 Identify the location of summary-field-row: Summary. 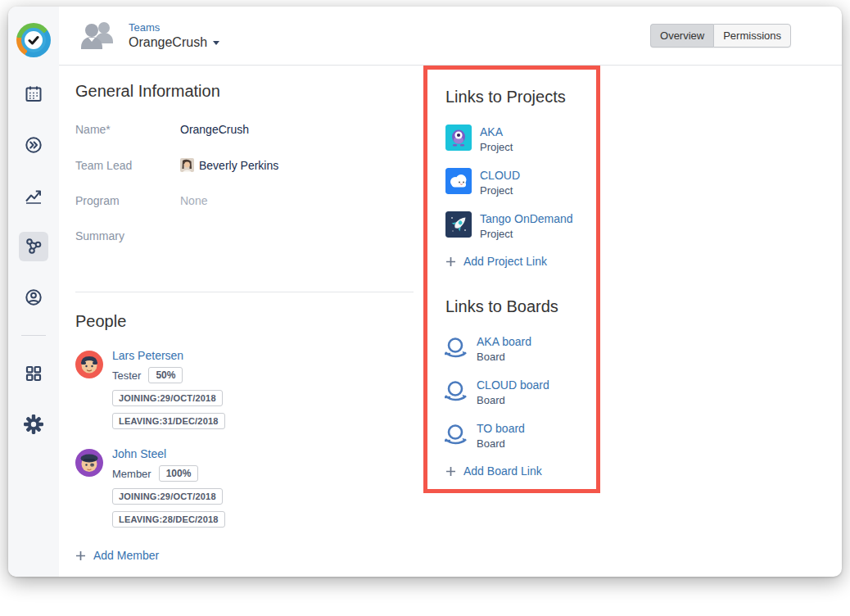
(244, 248).